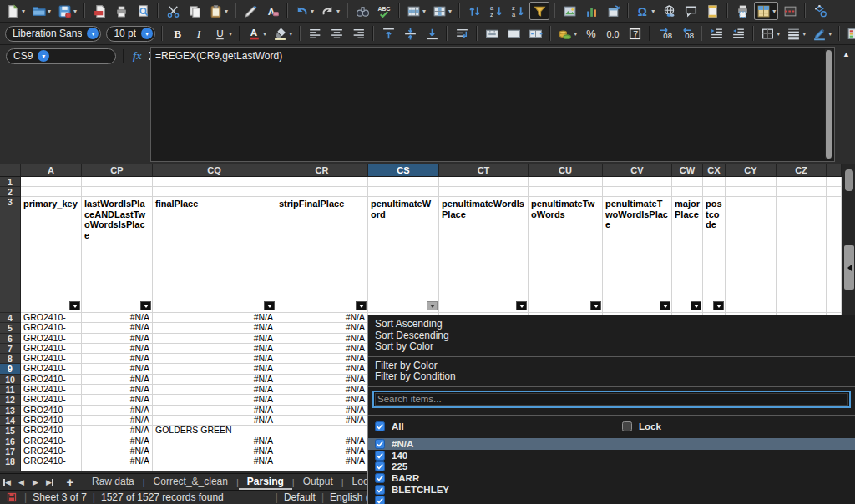 This screenshot has width=855, height=504. I want to click on cell: majorPlace, so click(688, 255).